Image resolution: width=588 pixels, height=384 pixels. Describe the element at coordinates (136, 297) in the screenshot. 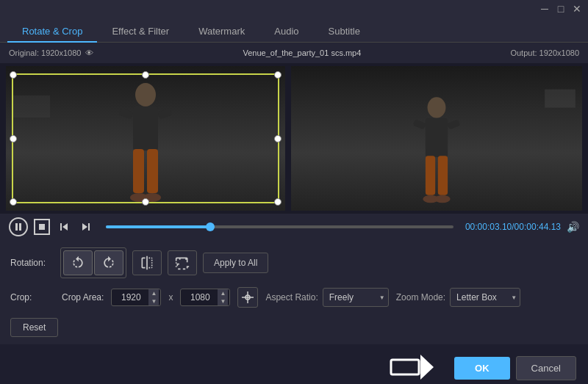

I see `crop-width-input-wrap: ▲ ▼` at that location.